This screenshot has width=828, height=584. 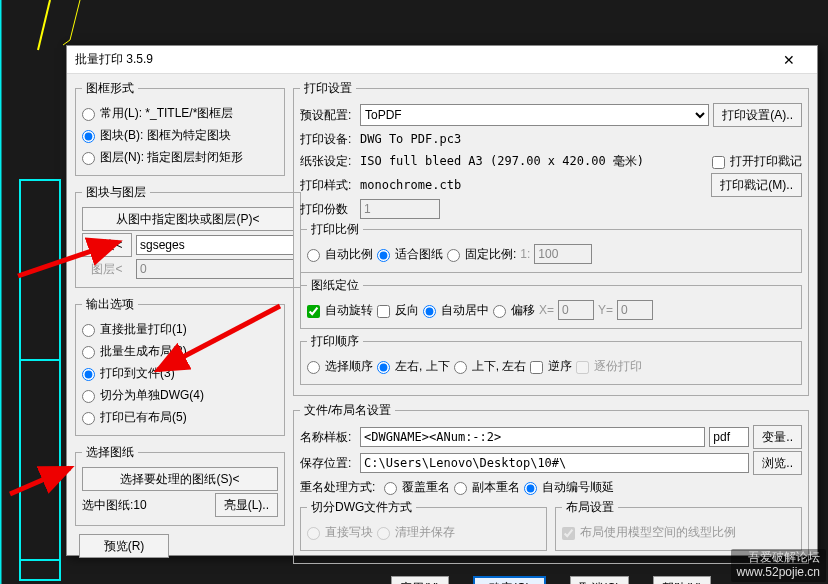 I want to click on opt-print-file: 打印到文件(3), so click(x=128, y=374).